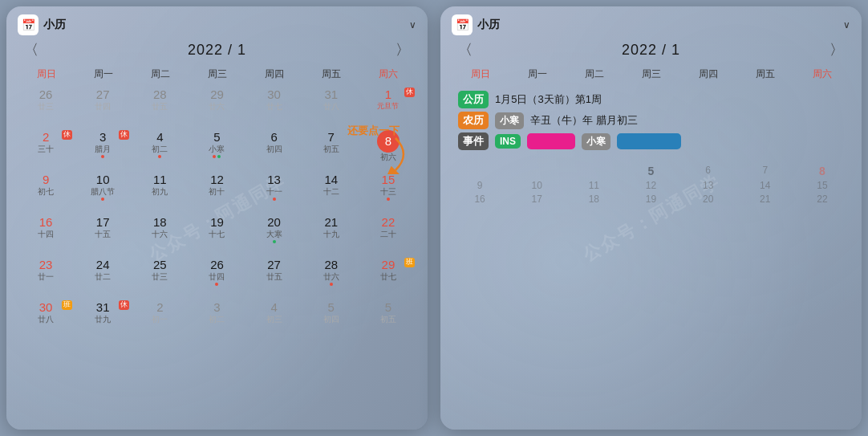 This screenshot has height=436, width=868. Describe the element at coordinates (160, 192) in the screenshot. I see `table-row: 11 初九` at that location.